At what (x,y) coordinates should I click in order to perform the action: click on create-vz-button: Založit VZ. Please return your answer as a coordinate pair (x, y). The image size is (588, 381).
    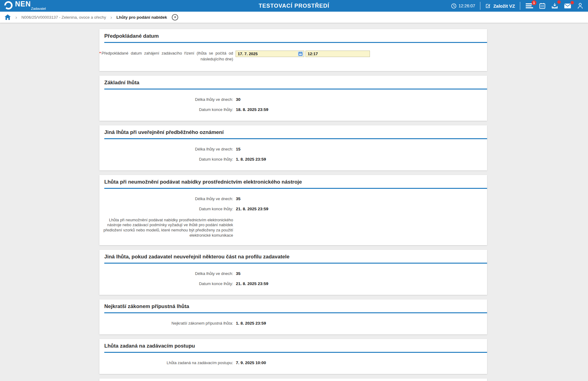
    Looking at the image, I should click on (500, 6).